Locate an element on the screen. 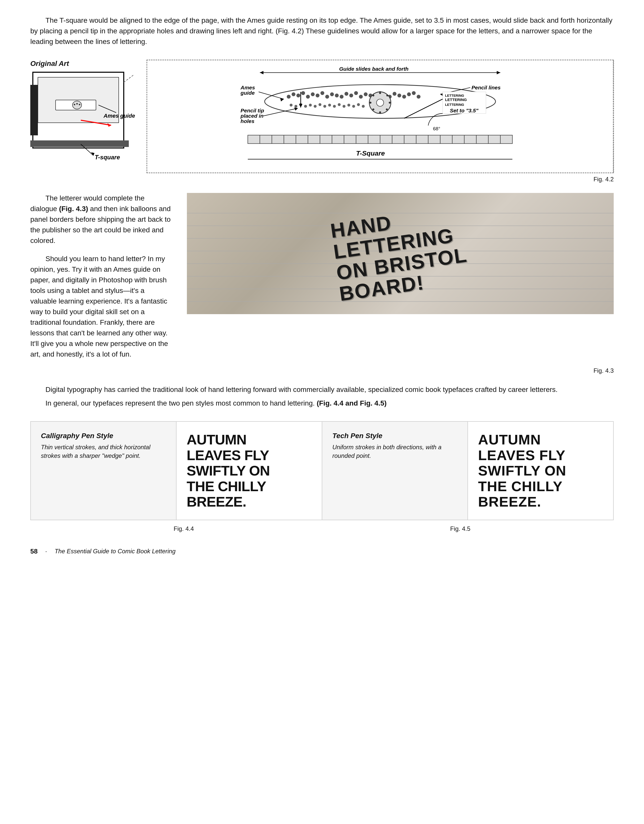 This screenshot has width=644, height=824. svg-text: Ames is located at coordinates (247, 88).